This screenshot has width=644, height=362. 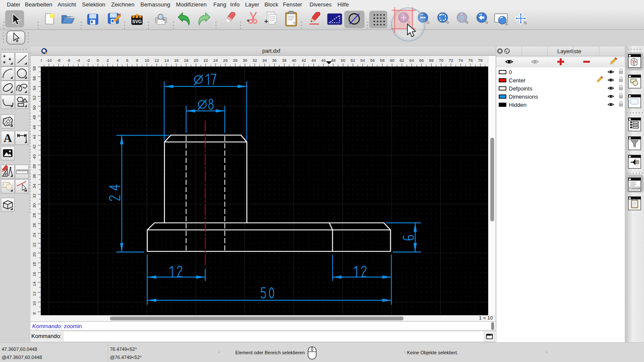 I want to click on svg-text: c command, so click(x=635, y=189).